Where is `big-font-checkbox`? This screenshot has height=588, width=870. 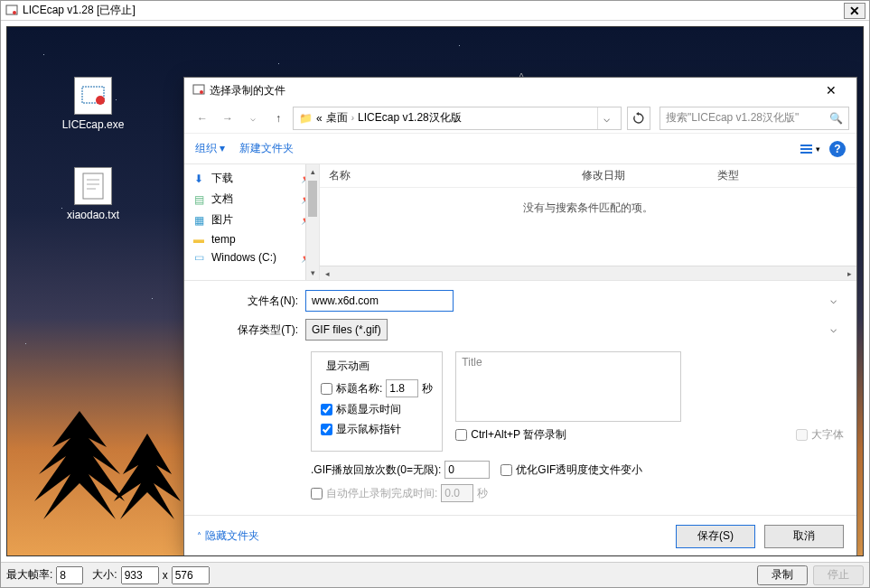
big-font-checkbox is located at coordinates (802, 435).